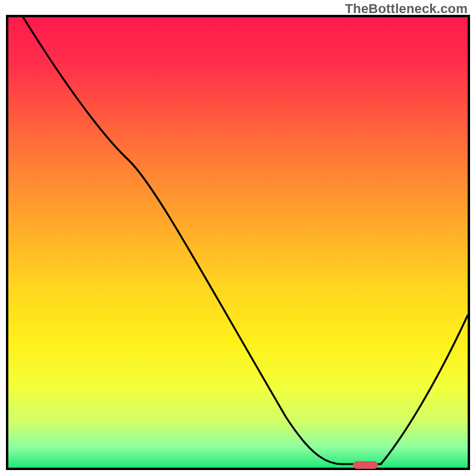  I want to click on watermark-text: TheBottleneck.com, so click(406, 9).